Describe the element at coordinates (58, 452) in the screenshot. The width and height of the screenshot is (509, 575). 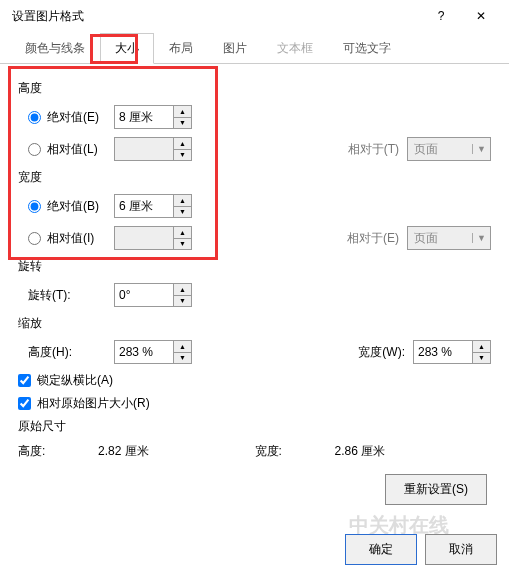
I see `orig-h-label: 高度:` at that location.